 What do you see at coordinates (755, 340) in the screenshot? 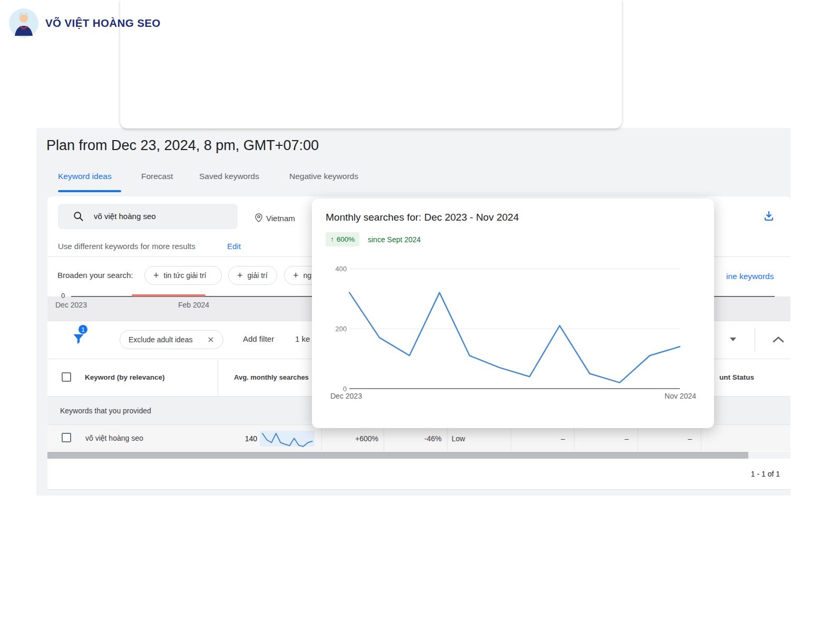
I see `toolbar-divider` at bounding box center [755, 340].